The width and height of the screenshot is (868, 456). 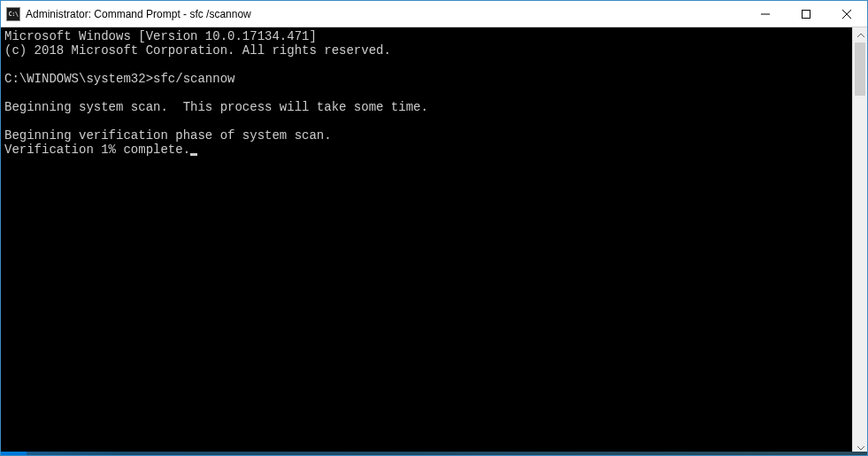 What do you see at coordinates (168, 135) in the screenshot?
I see `verification-phase-msg: Beginning verification phase of system s…` at bounding box center [168, 135].